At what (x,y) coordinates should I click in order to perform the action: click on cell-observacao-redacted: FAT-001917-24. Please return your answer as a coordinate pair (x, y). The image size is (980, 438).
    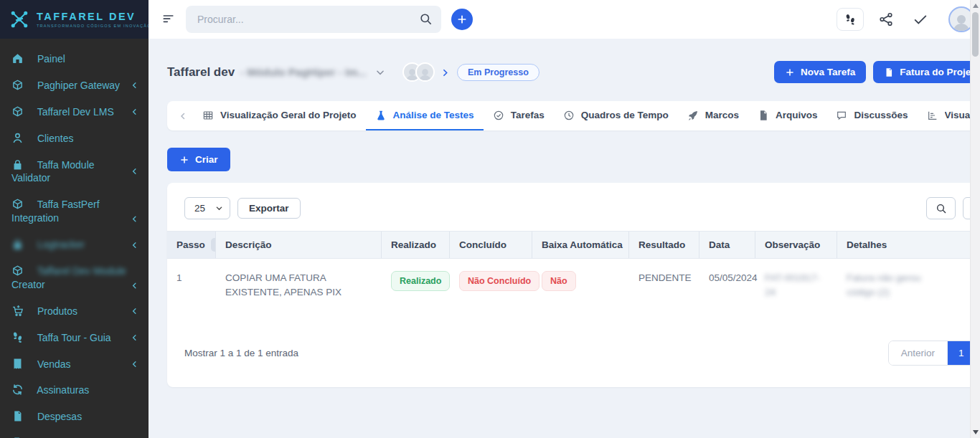
    Looking at the image, I should click on (792, 285).